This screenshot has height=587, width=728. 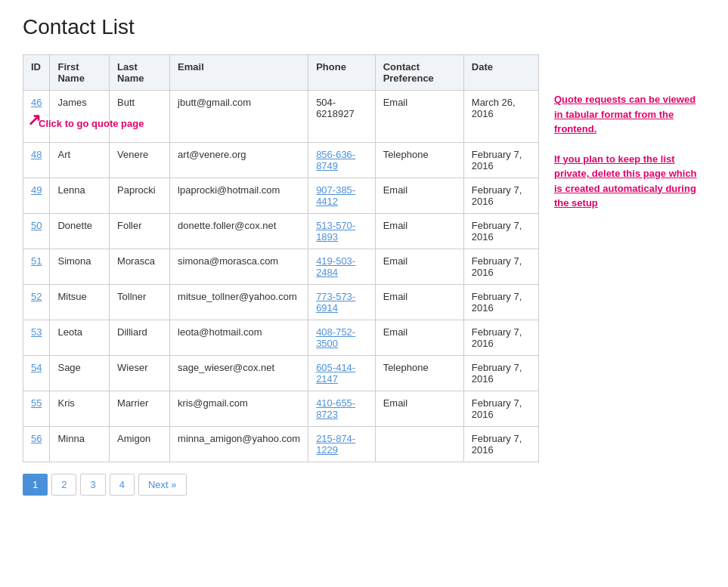 I want to click on sidebar-note-1: Quote requests can be viewed in tabular …, so click(x=630, y=115).